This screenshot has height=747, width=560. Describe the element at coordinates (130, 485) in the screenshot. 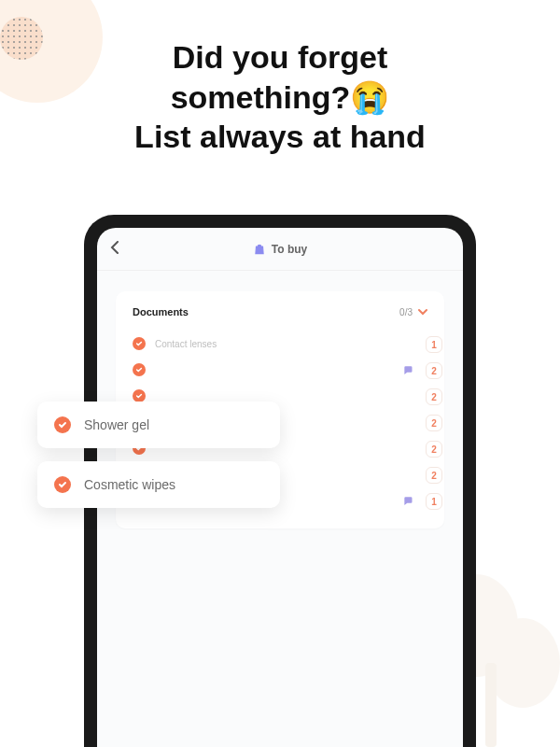

I see `floating-card-label: Cosmetic wipes` at that location.